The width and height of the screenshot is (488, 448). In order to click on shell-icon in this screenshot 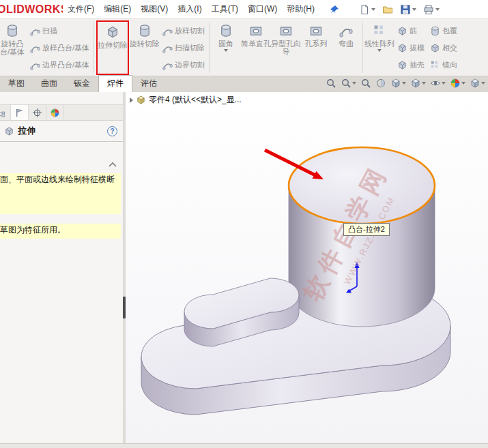, I will do `click(403, 65)`.